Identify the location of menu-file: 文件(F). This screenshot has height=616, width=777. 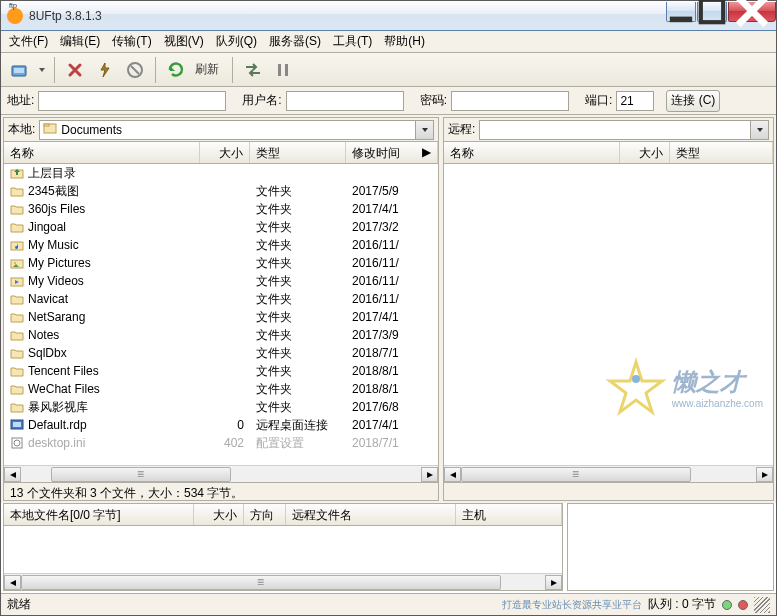
(28, 42).